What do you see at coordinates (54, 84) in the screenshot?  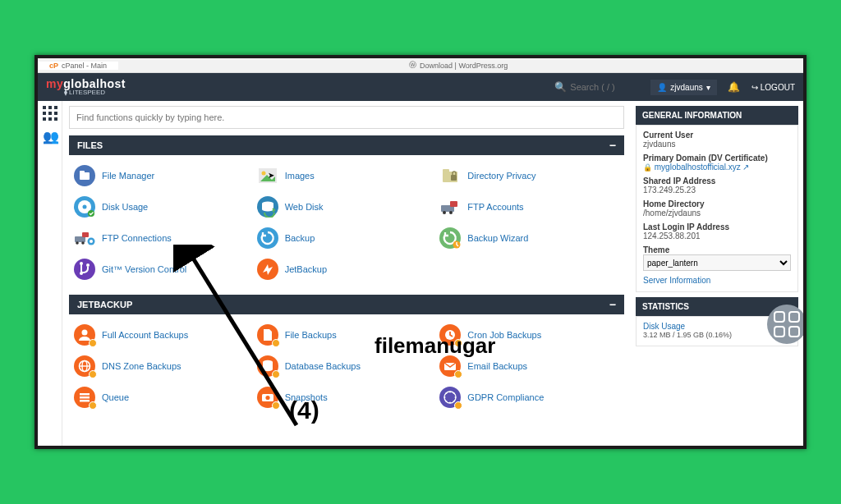 I see `logo-my: my` at bounding box center [54, 84].